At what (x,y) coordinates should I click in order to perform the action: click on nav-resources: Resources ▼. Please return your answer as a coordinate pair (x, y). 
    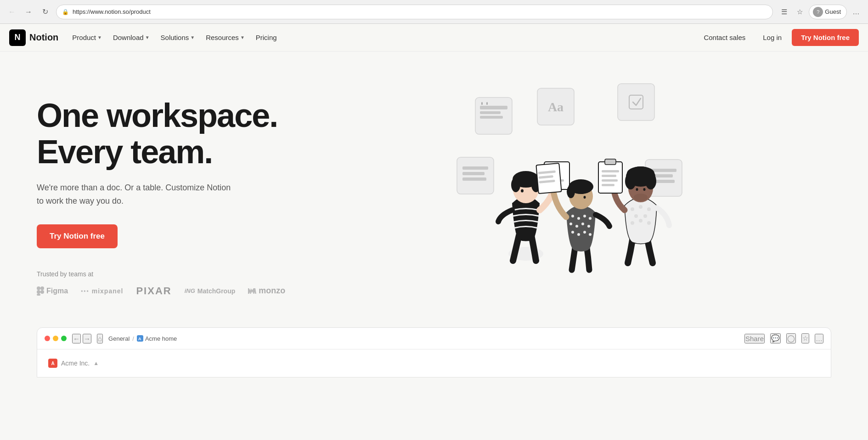
    Looking at the image, I should click on (225, 38).